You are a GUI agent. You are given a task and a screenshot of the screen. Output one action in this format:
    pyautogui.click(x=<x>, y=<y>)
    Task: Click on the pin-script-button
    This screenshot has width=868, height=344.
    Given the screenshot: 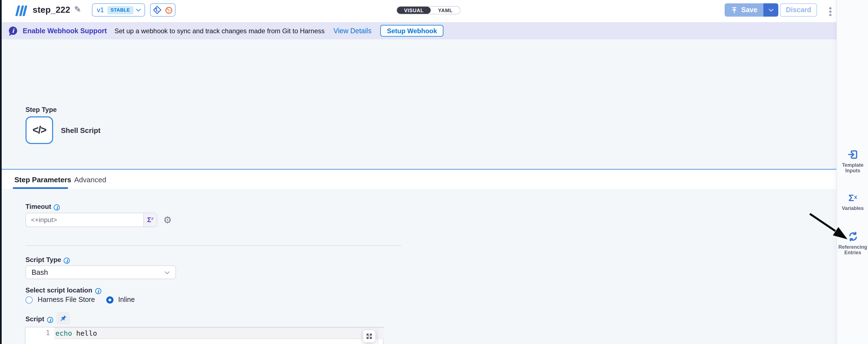 What is the action you would take?
    pyautogui.click(x=63, y=318)
    